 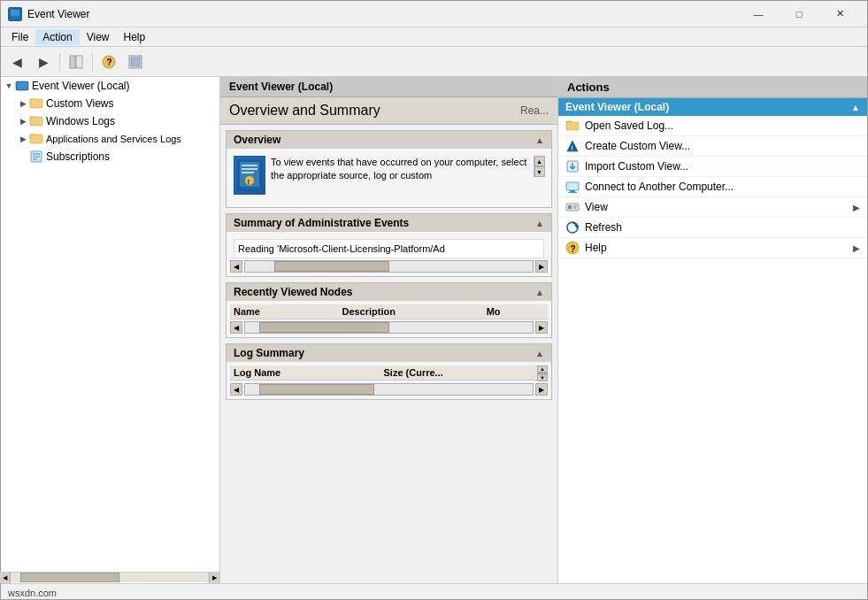 What do you see at coordinates (236, 327) in the screenshot?
I see `rv-hscroll-left: ◀` at bounding box center [236, 327].